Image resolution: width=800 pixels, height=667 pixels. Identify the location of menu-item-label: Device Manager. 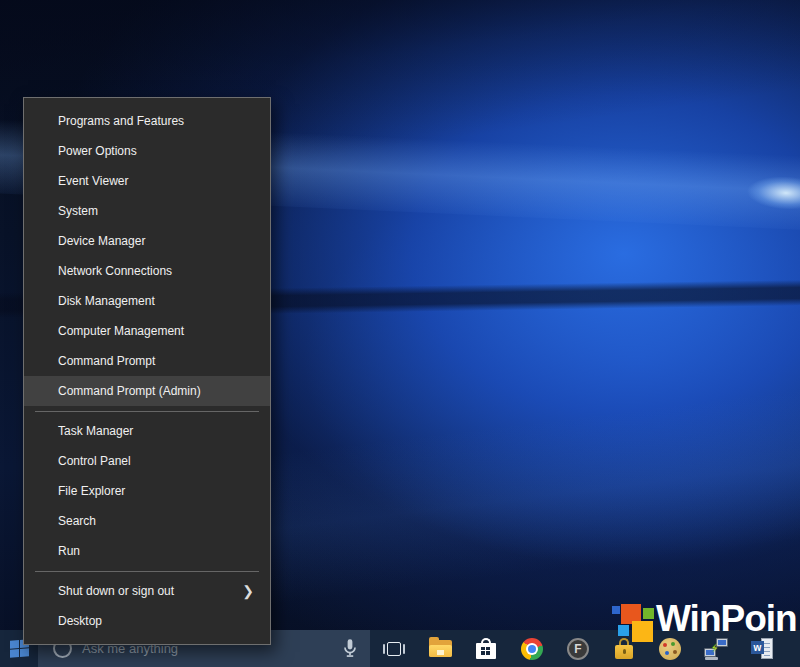
(159, 241).